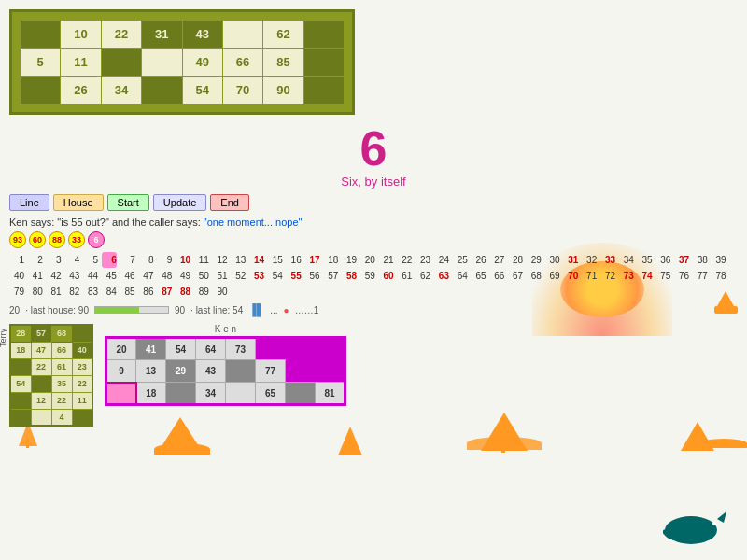 This screenshot has height=560, width=747. I want to click on grid-number-30: 30, so click(553, 259).